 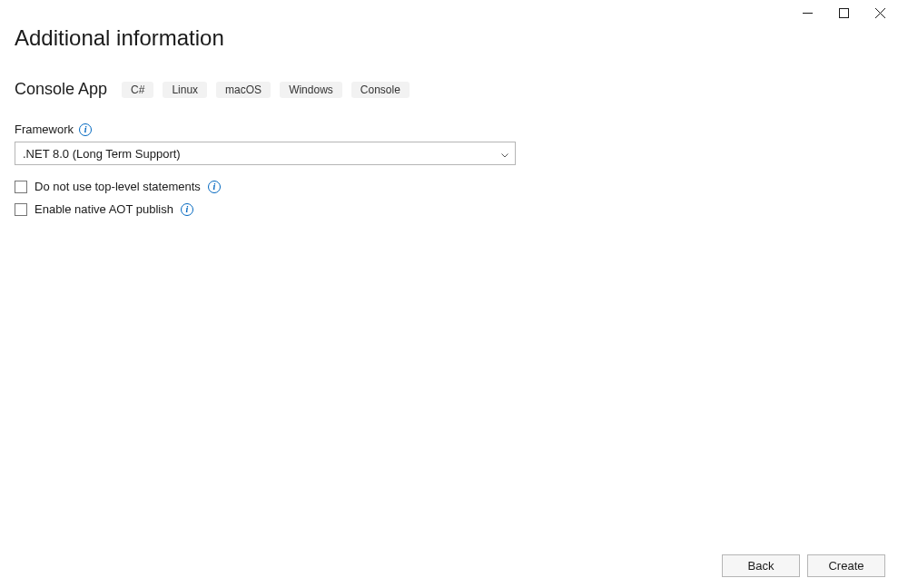 What do you see at coordinates (138, 90) in the screenshot?
I see `tag-csharp: C#` at bounding box center [138, 90].